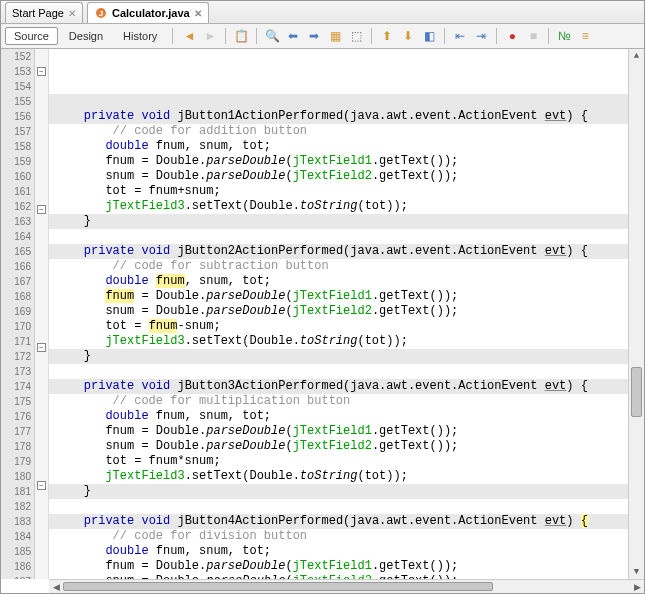 This screenshot has width=645, height=594. I want to click on shift-right-icon: ⇥, so click(481, 36).